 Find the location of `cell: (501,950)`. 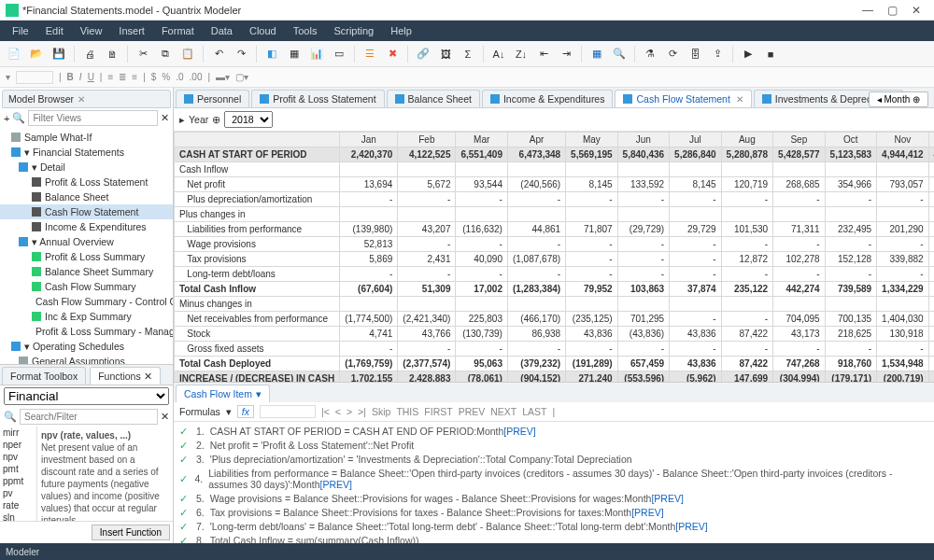

cell: (501,950) is located at coordinates (931, 334).